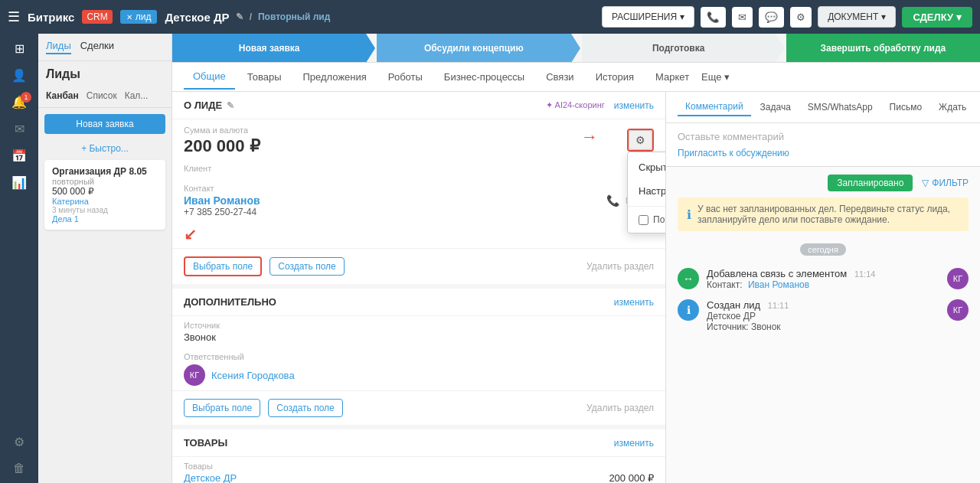  I want to click on tab-lidy: Лиды, so click(58, 47).